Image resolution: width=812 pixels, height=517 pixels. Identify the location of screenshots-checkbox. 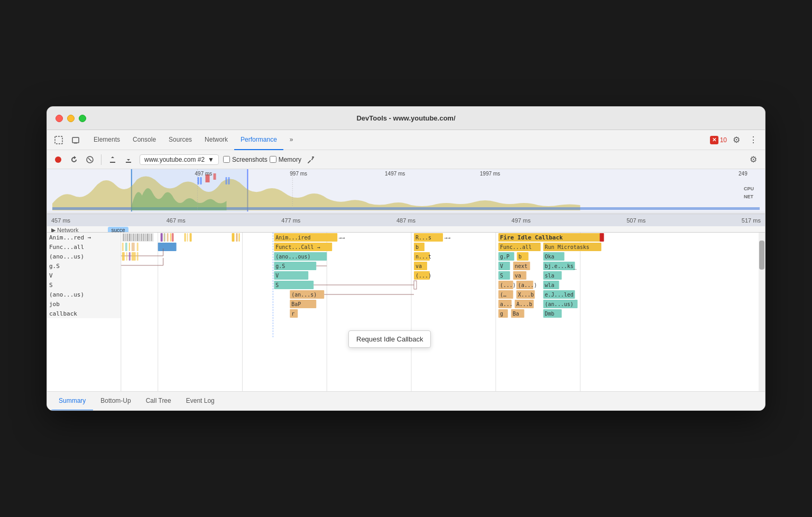
(226, 160).